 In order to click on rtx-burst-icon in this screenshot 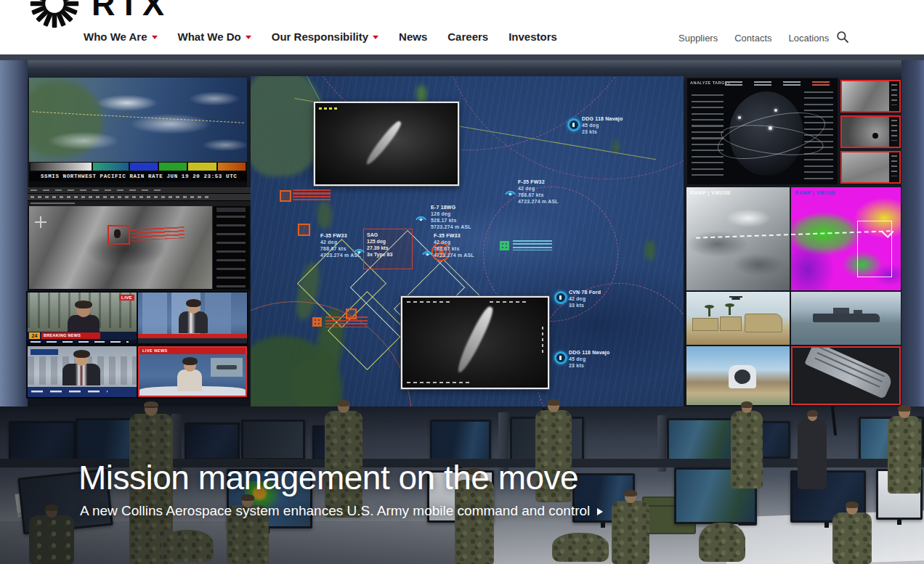, I will do `click(54, 16)`.